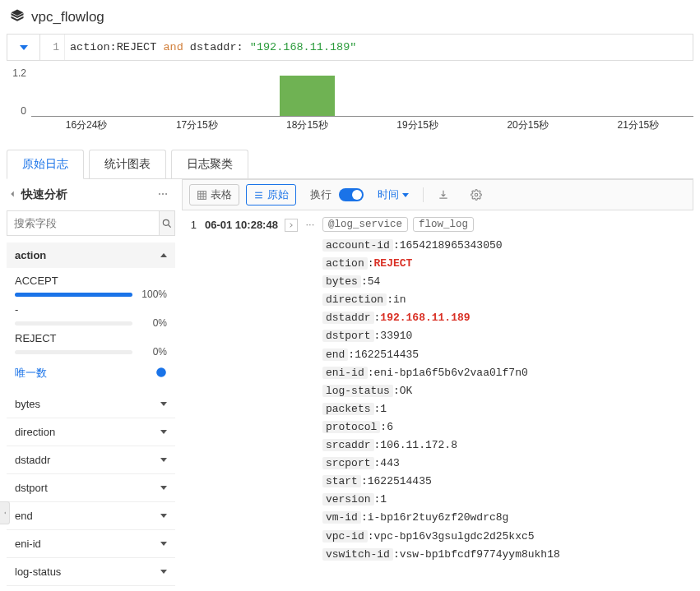  Describe the element at coordinates (387, 355) in the screenshot. I see `log-field-value: 1622514435` at that location.